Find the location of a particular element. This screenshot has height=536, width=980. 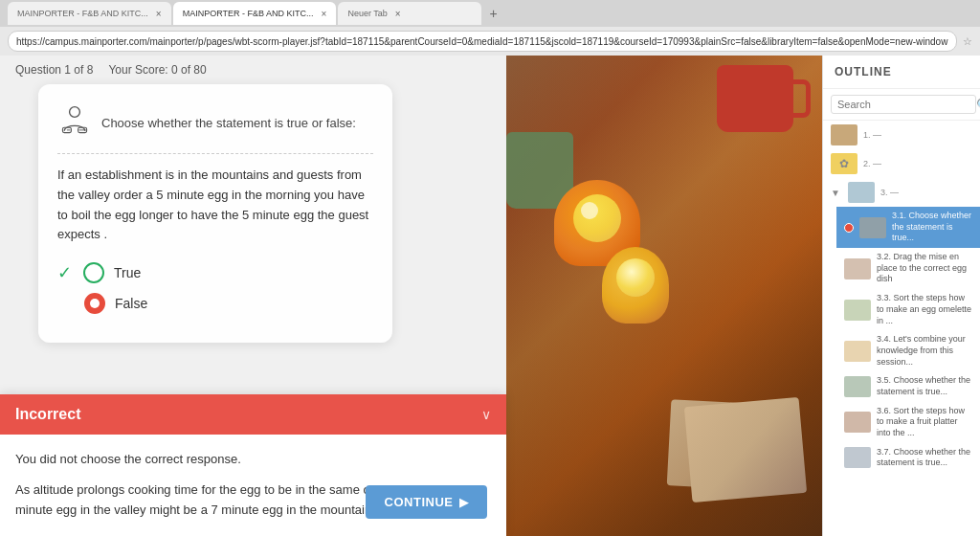

egg-yolk is located at coordinates (597, 218).